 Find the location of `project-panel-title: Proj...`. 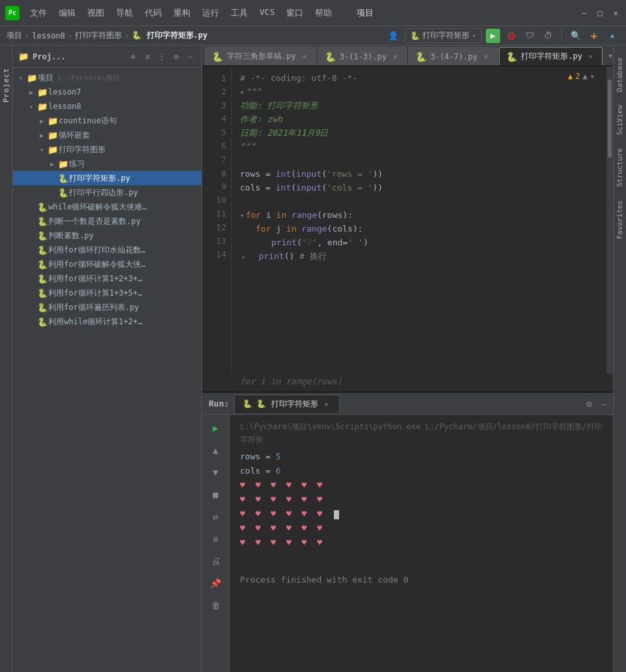

project-panel-title: Proj... is located at coordinates (50, 57).